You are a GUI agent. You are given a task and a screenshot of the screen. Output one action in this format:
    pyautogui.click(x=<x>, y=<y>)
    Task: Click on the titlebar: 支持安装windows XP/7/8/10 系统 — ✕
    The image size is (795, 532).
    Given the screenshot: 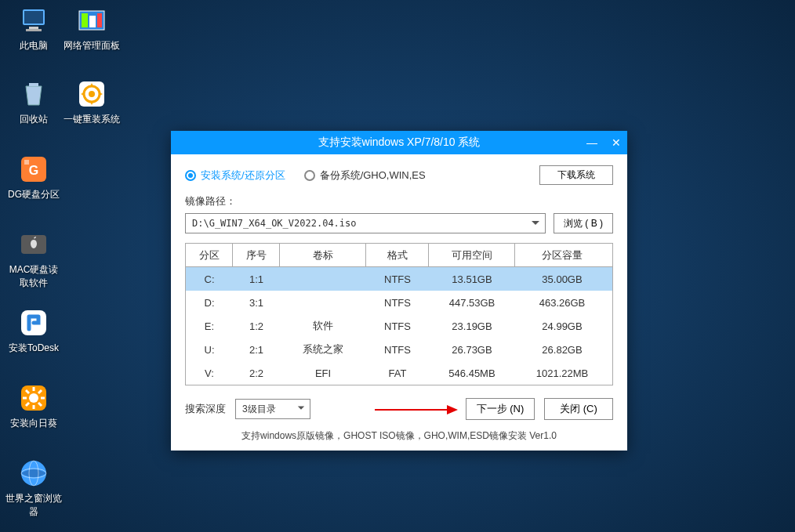 What is the action you would take?
    pyautogui.click(x=399, y=143)
    